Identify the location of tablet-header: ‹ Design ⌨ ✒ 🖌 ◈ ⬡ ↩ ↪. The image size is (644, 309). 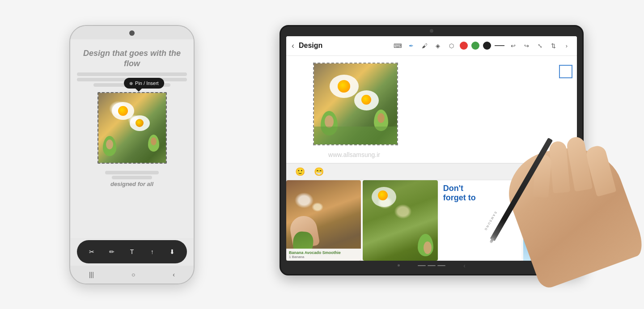
(432, 46).